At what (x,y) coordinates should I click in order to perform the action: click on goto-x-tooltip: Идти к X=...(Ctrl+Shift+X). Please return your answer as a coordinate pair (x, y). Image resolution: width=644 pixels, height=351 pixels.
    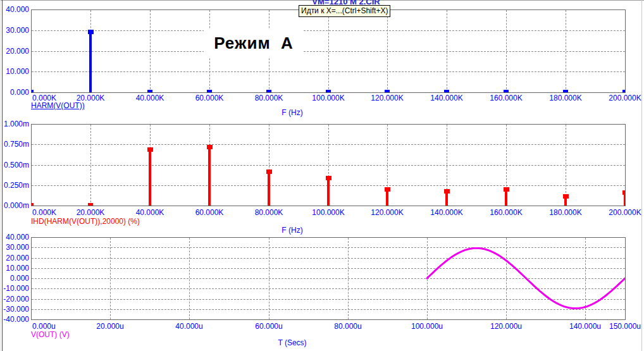
    Looking at the image, I should click on (344, 11).